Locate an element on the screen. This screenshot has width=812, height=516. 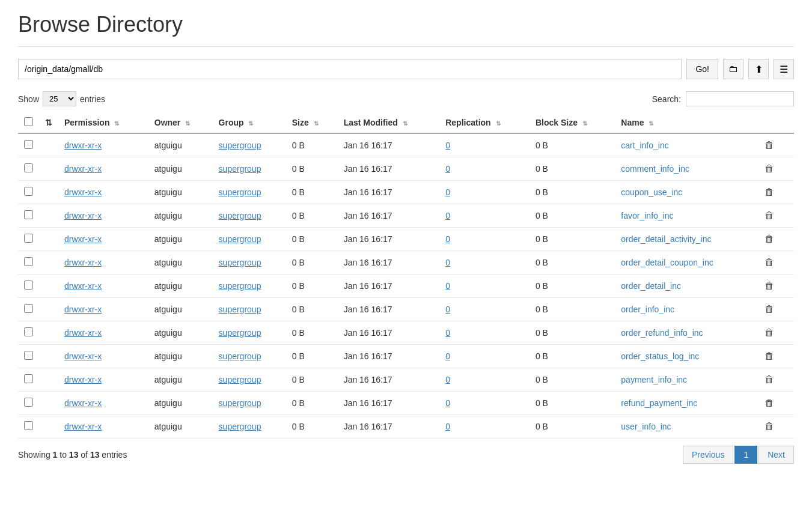
replication-link-0: 0 is located at coordinates (448, 145).